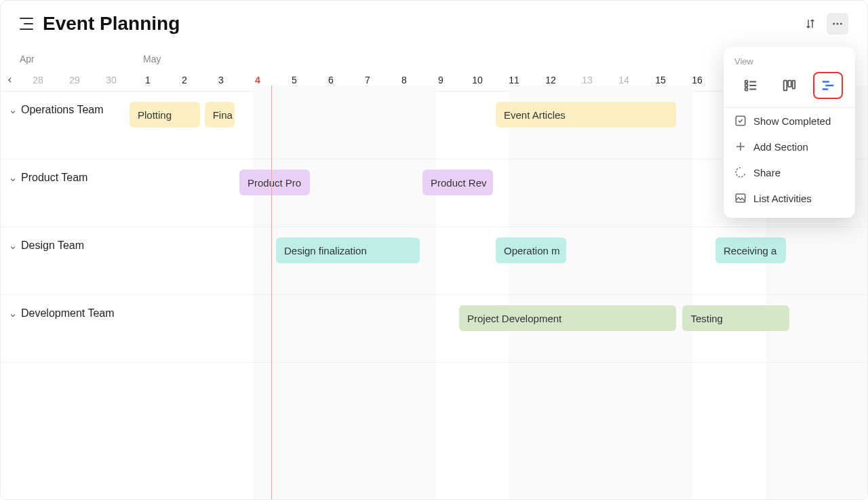  What do you see at coordinates (458, 182) in the screenshot?
I see `task-bar: Product Rev` at bounding box center [458, 182].